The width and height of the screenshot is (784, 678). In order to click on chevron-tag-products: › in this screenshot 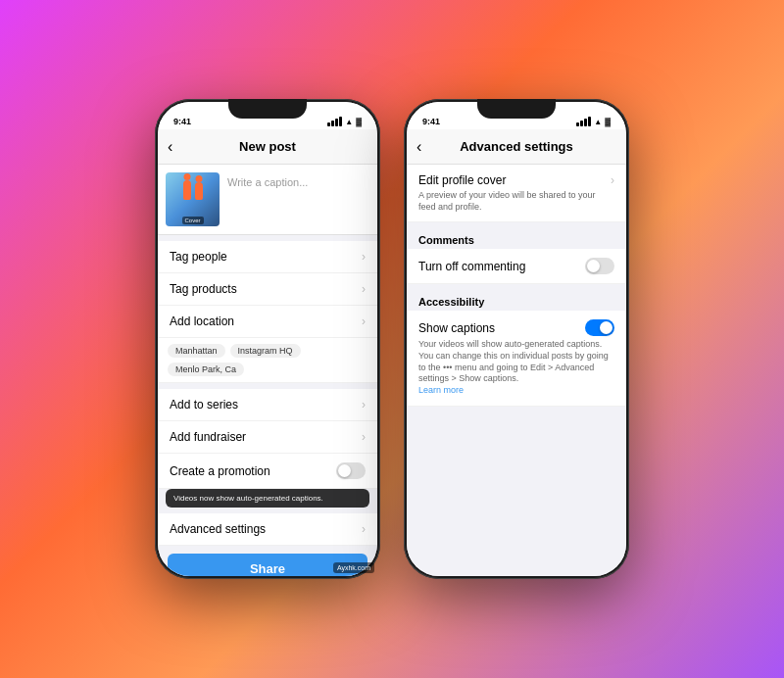, I will do `click(364, 289)`.